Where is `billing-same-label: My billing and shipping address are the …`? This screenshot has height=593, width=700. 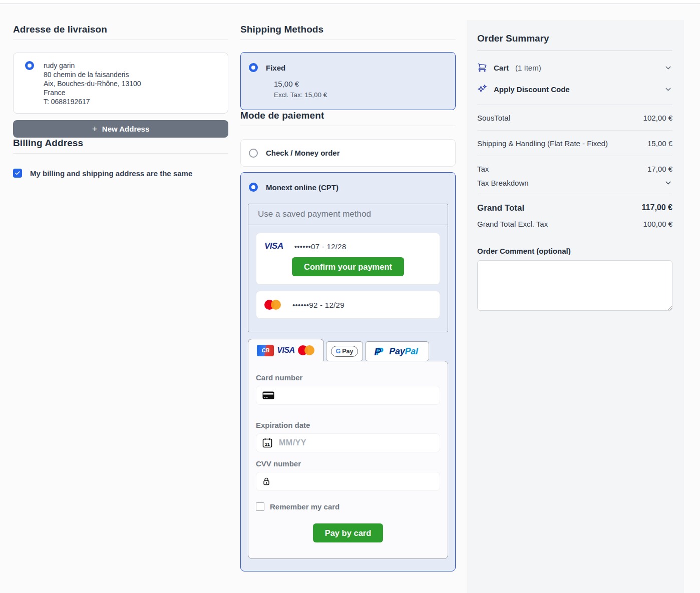
billing-same-label: My billing and shipping address are the … is located at coordinates (111, 173).